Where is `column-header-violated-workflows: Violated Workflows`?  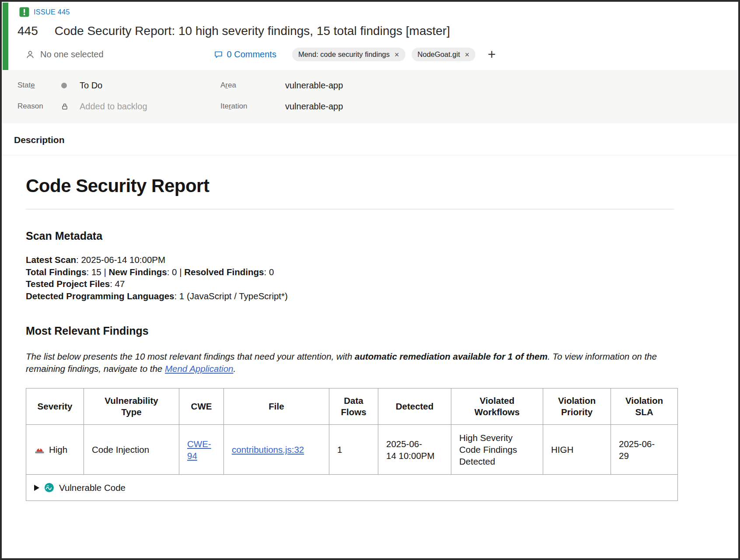
column-header-violated-workflows: Violated Workflows is located at coordinates (497, 407).